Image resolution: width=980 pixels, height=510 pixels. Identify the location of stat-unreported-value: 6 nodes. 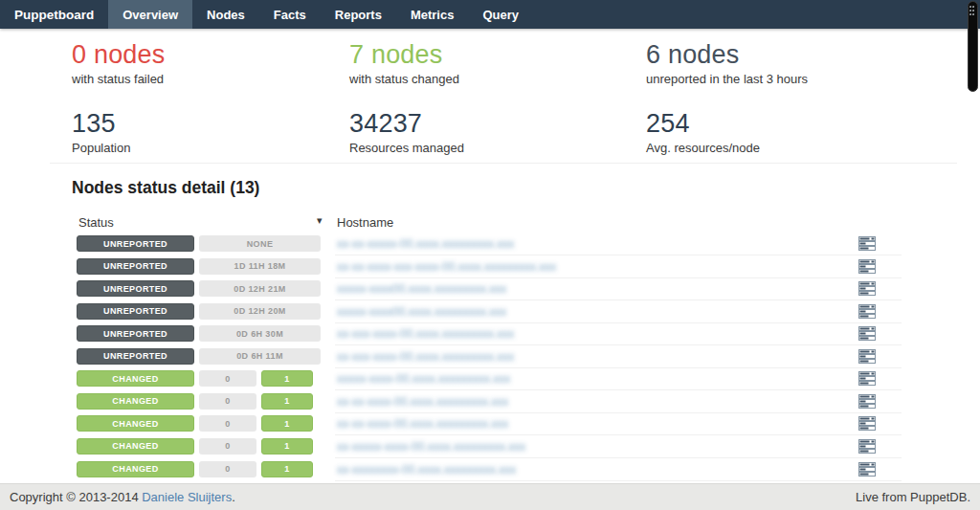
(785, 55).